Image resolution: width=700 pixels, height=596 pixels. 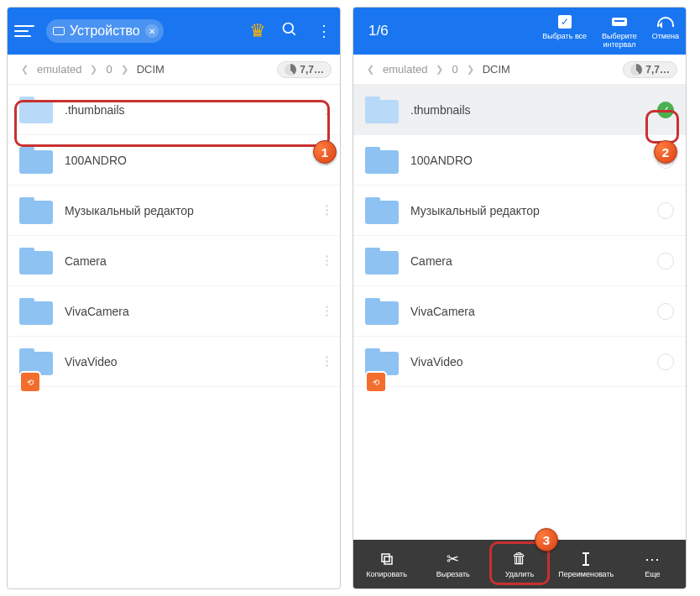 I want to click on annotation-badge-1: 1, so click(x=325, y=152).